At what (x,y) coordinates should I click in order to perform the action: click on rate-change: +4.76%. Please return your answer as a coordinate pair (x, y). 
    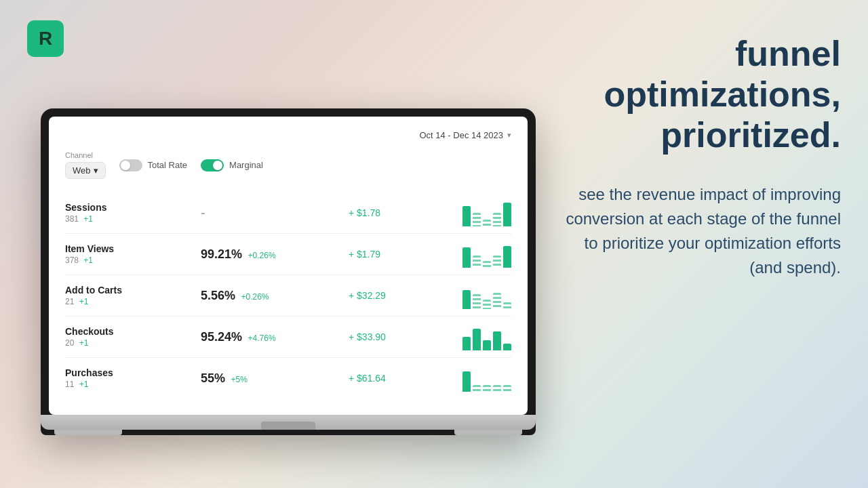
    Looking at the image, I should click on (262, 338).